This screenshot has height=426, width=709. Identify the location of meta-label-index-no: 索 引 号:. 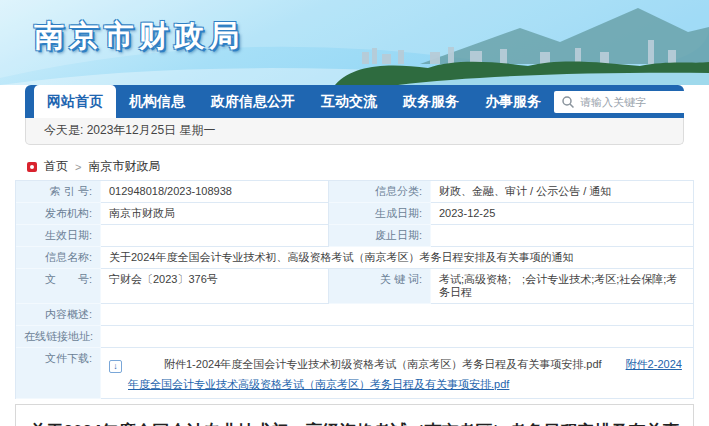
(58, 192).